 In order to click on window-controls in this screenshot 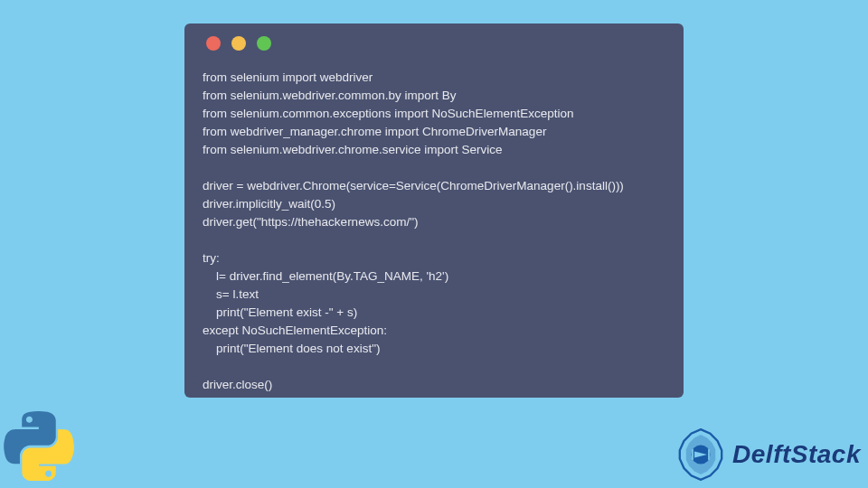, I will do `click(434, 43)`.